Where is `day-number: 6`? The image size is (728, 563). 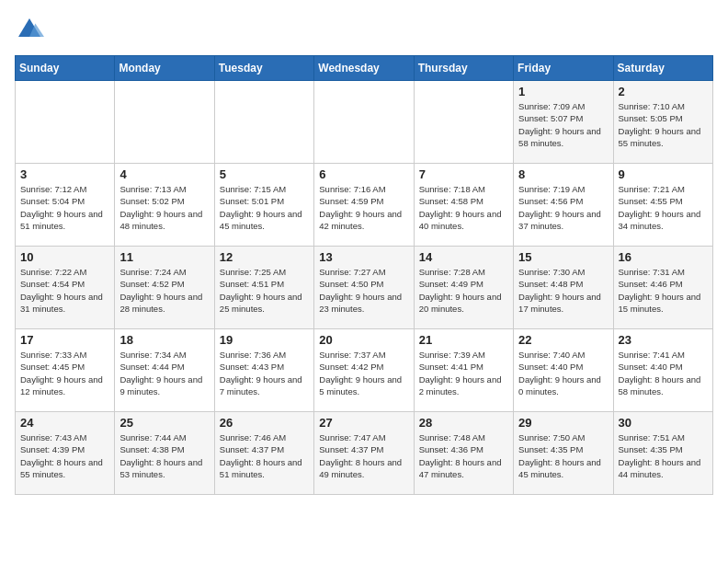
day-number: 6 is located at coordinates (364, 175).